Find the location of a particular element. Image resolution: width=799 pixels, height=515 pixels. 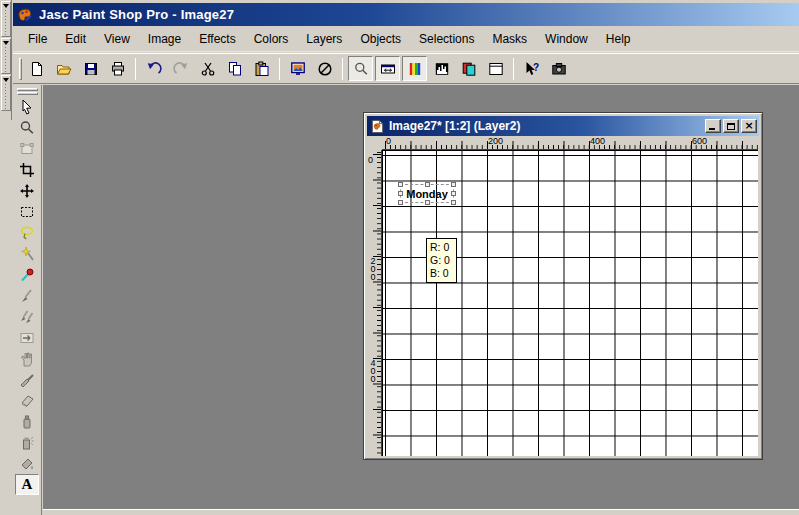

layer-palette-button is located at coordinates (468, 68).